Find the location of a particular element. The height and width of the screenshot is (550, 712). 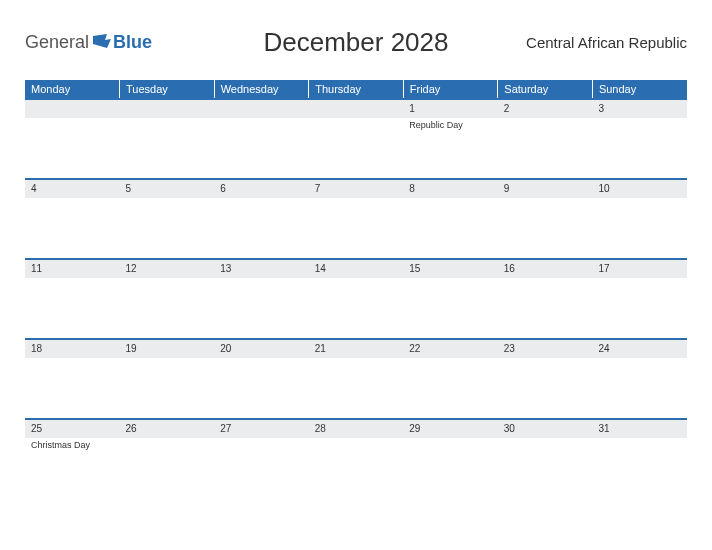

calendar-cell: 23 is located at coordinates (546, 379).